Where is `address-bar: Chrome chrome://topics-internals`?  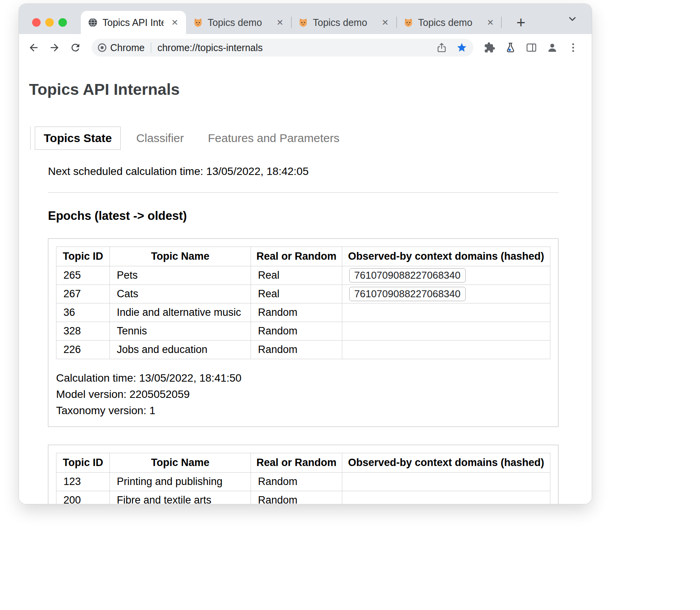 address-bar: Chrome chrome://topics-internals is located at coordinates (282, 48).